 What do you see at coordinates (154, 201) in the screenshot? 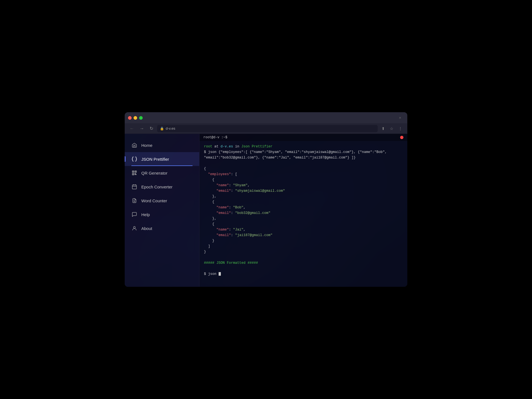
I see `sidebar-item-word-counter-label: Word Counter` at bounding box center [154, 201].